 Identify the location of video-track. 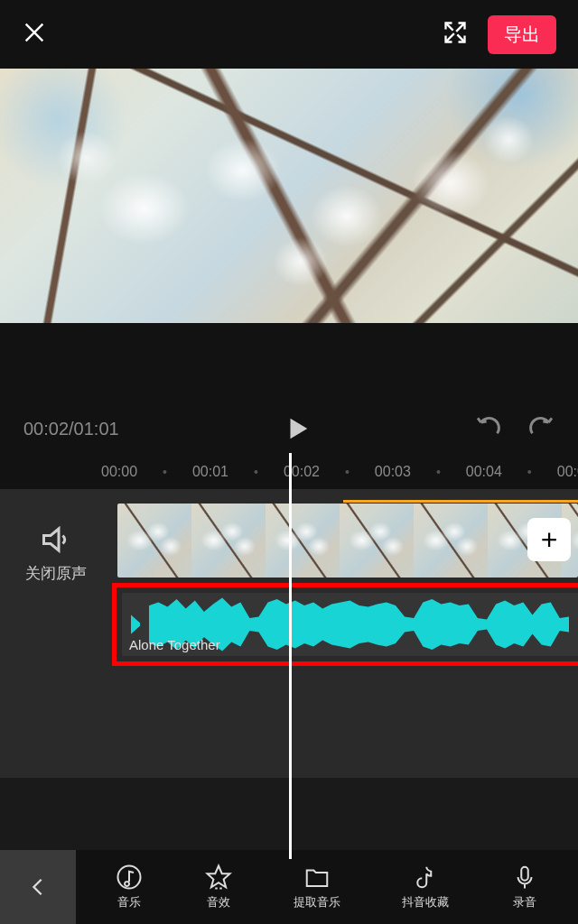
(348, 541).